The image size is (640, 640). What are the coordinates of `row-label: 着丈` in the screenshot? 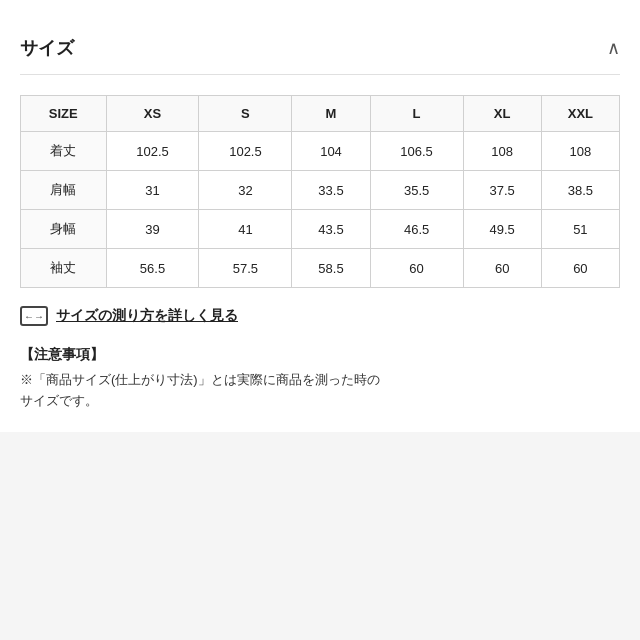 It's located at (64, 152).